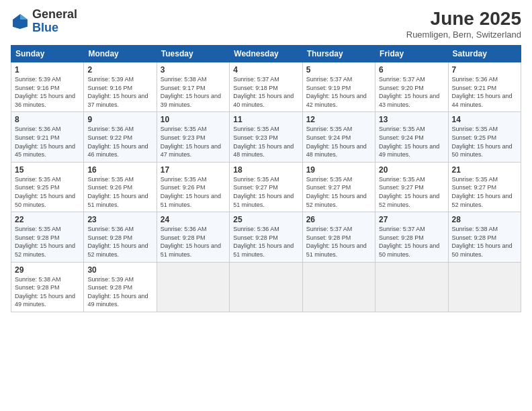 The image size is (532, 411). Describe the element at coordinates (339, 187) in the screenshot. I see `calendar-cell: 19Sunrise: 5:35 AMSunset: 9:27 PMDayligh…` at that location.